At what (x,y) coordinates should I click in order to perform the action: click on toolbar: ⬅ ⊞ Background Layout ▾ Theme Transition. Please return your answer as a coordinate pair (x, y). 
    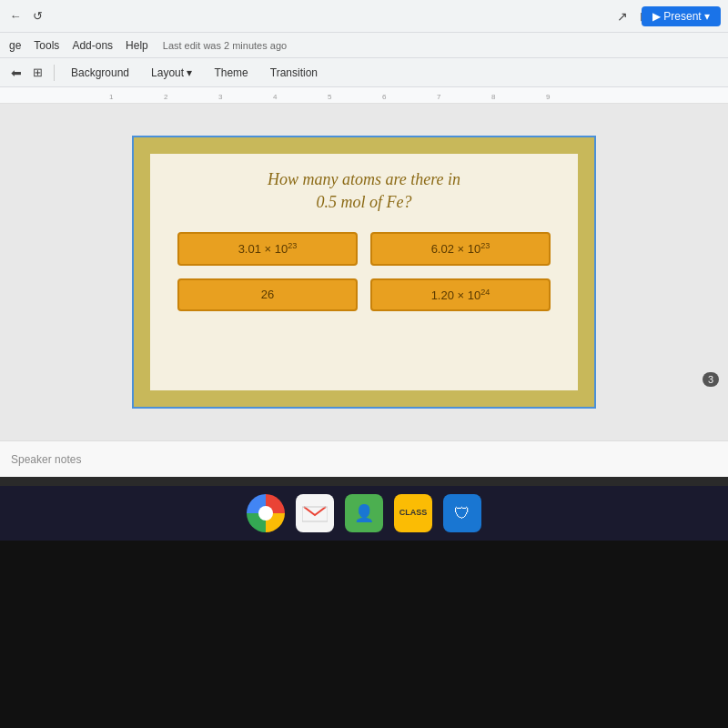
    Looking at the image, I should click on (364, 73).